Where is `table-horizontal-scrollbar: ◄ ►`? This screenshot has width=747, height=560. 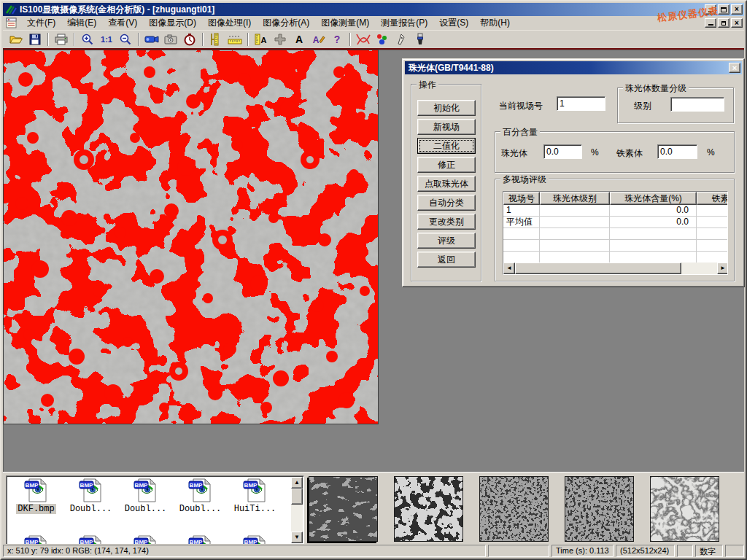 table-horizontal-scrollbar: ◄ ► is located at coordinates (616, 268).